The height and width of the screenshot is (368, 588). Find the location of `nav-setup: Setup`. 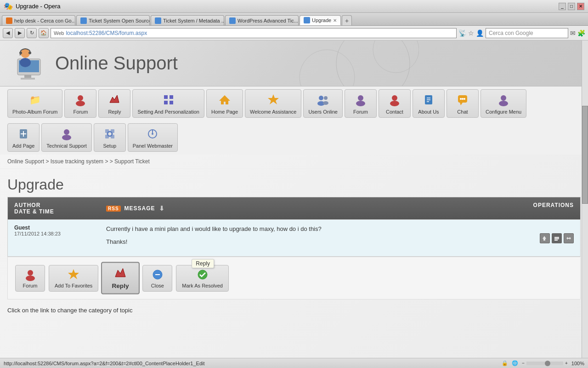

nav-setup: Setup is located at coordinates (110, 138).